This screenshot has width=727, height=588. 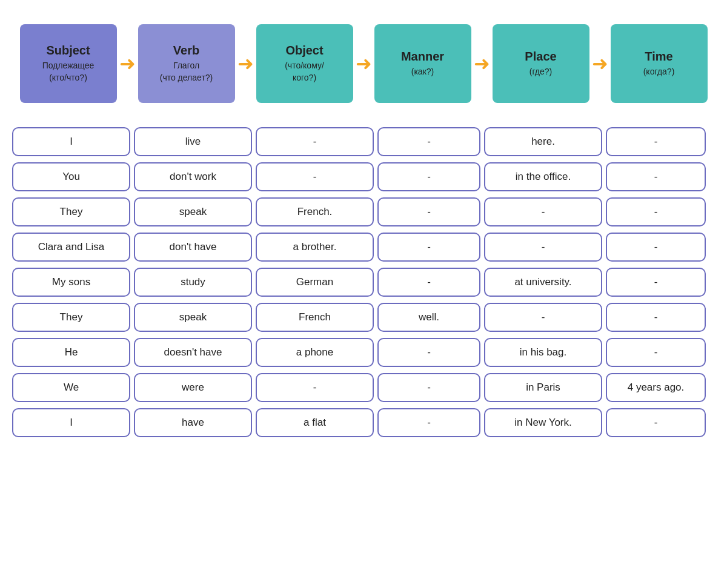 What do you see at coordinates (656, 247) in the screenshot?
I see `cell-r3-c5: -` at bounding box center [656, 247].